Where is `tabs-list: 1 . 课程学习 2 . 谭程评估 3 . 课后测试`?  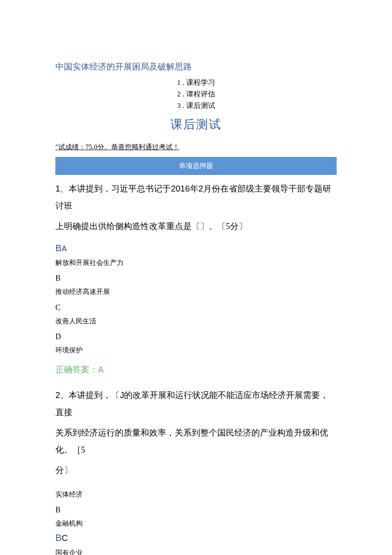
tabs-list: 1 . 课程学习 2 . 谭程评估 3 . 课后测试 is located at coordinates (196, 94).